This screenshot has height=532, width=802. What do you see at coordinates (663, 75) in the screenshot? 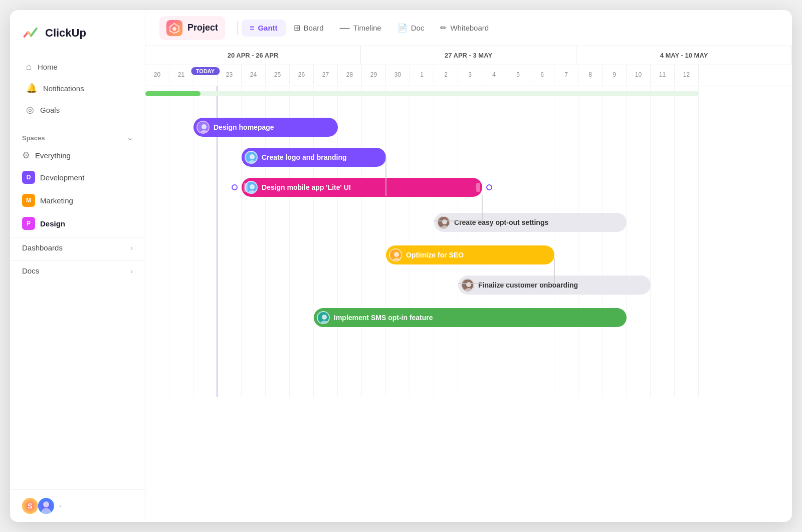
I see `day-11: 11` at bounding box center [663, 75].